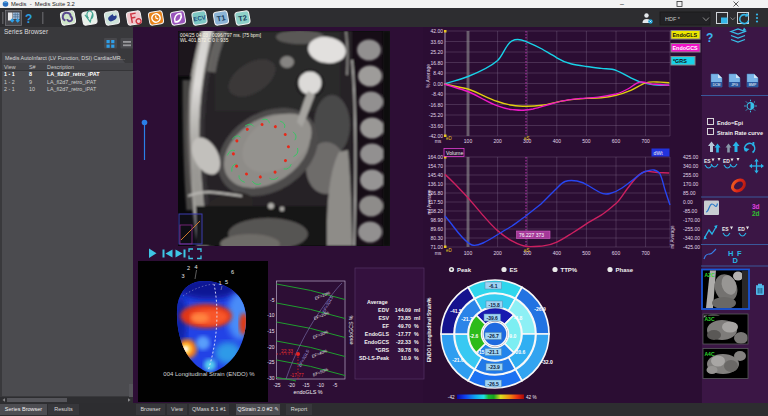 The width and height of the screenshot is (768, 416). Describe the element at coordinates (691, 175) in the screenshot. I see `svg-text: 255.00` at that location.